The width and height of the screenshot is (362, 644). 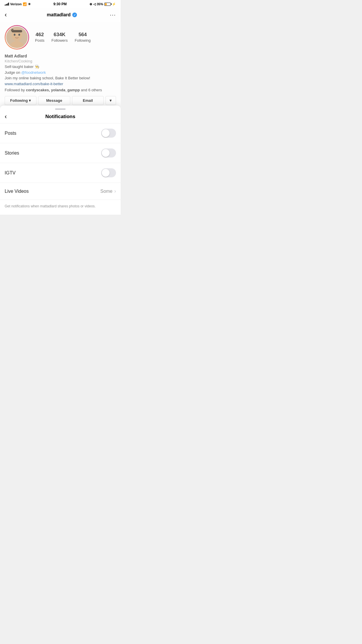 I want to click on bio-line2: Judge on @foodnetwork, so click(x=60, y=73).